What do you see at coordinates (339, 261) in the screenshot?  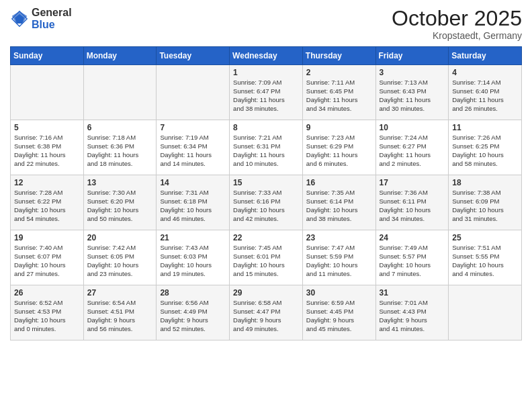 I see `day-info: Sunrise: 7:47 AM Sunset: 5:59 PM Dayligh…` at bounding box center [339, 261].